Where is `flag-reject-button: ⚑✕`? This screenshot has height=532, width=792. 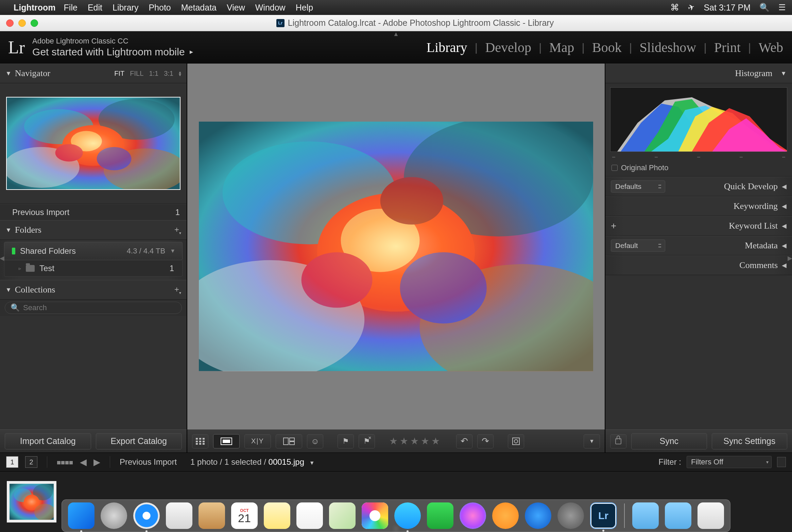
flag-reject-button: ⚑✕ is located at coordinates (367, 441).